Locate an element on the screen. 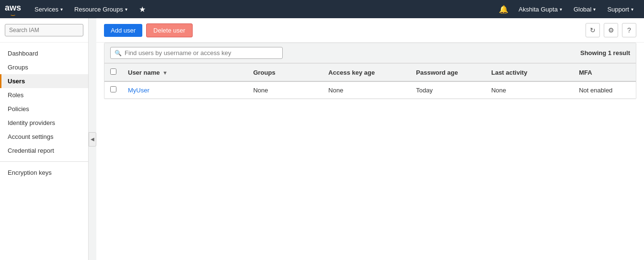 The image size is (644, 260). add-user-button: Add user is located at coordinates (123, 31).